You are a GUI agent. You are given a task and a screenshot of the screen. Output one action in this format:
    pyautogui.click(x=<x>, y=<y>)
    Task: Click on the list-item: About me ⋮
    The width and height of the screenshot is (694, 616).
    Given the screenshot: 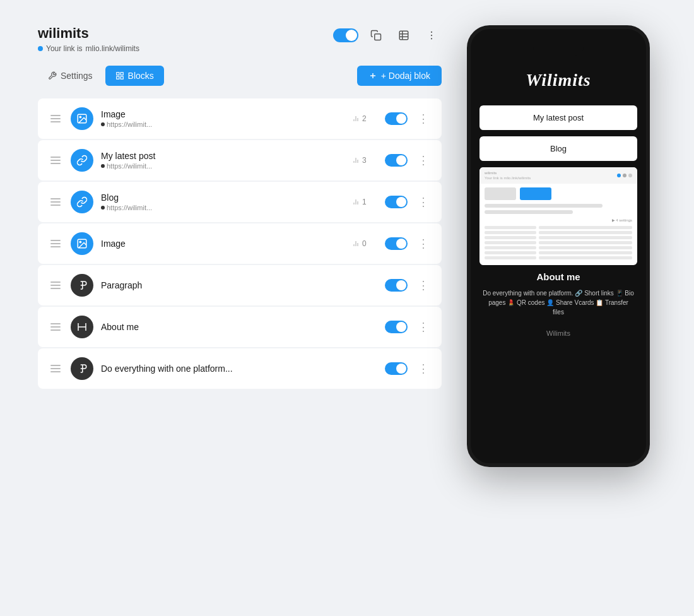 What is the action you would take?
    pyautogui.click(x=240, y=327)
    